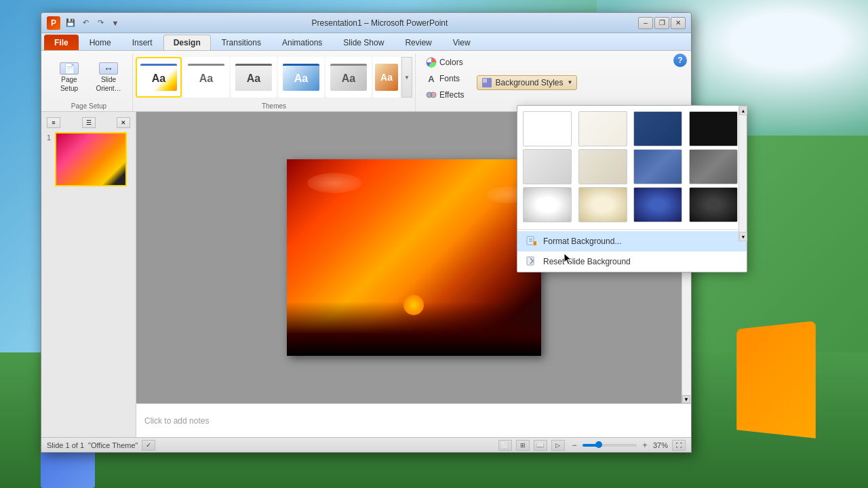  Describe the element at coordinates (366, 23) in the screenshot. I see `title-bar: P 💾 ↶ ↷ ▼ Presentation1 – Microsoft Powe…` at that location.